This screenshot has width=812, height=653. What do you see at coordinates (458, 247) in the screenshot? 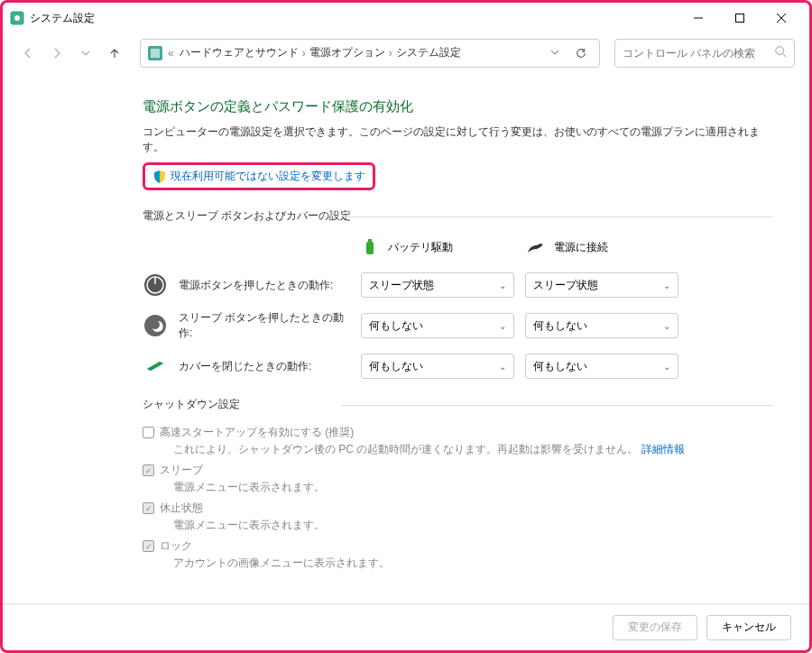
I see `power-column-headers: バッテリ駆動 電源に接続` at bounding box center [458, 247].